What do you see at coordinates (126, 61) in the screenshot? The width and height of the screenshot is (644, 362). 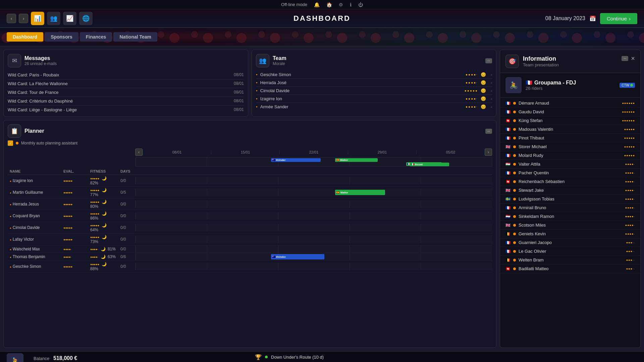 I see `messages-header: ✉ Messages 26 unread e-mails` at bounding box center [126, 61].